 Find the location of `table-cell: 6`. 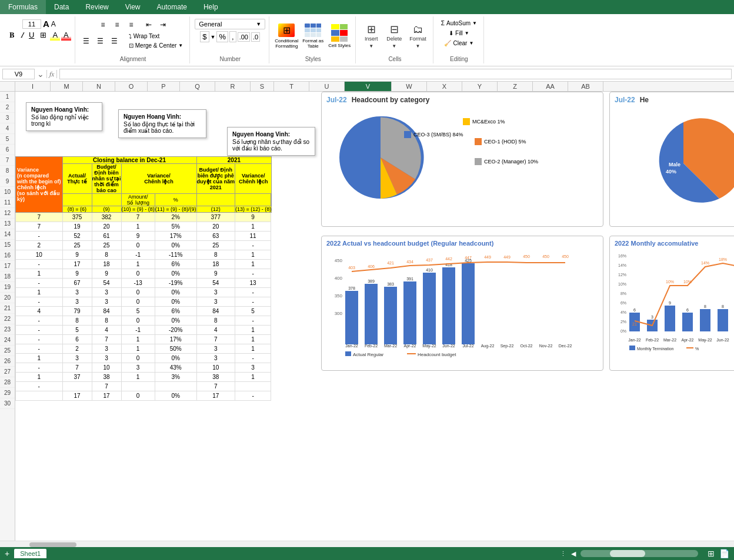

table-cell: 6 is located at coordinates (77, 340).